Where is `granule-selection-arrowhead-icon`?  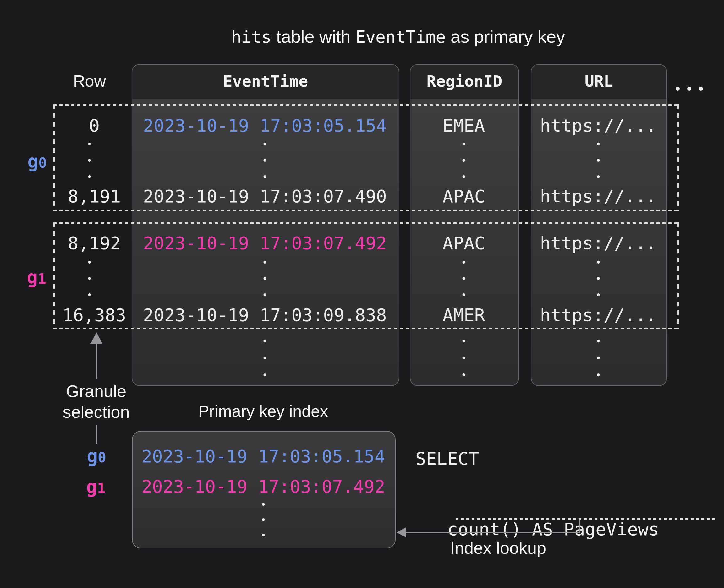
granule-selection-arrowhead-icon is located at coordinates (96, 338).